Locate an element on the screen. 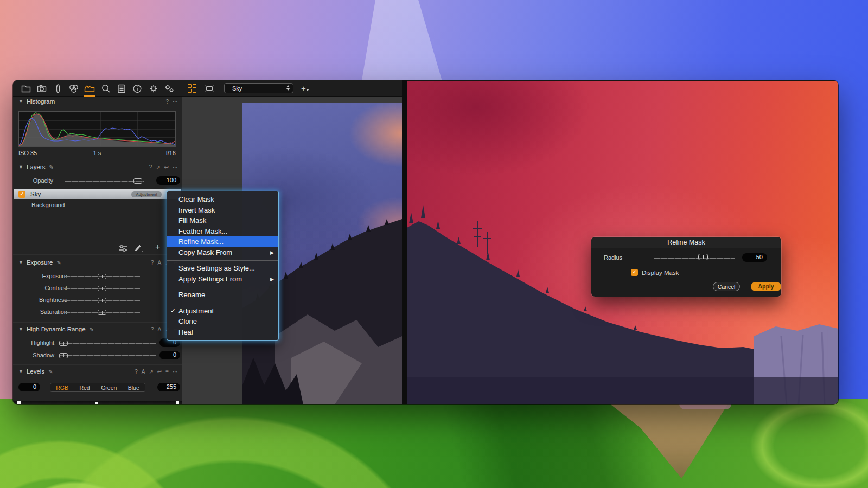  menu-item-rename: Rename is located at coordinates (222, 295).